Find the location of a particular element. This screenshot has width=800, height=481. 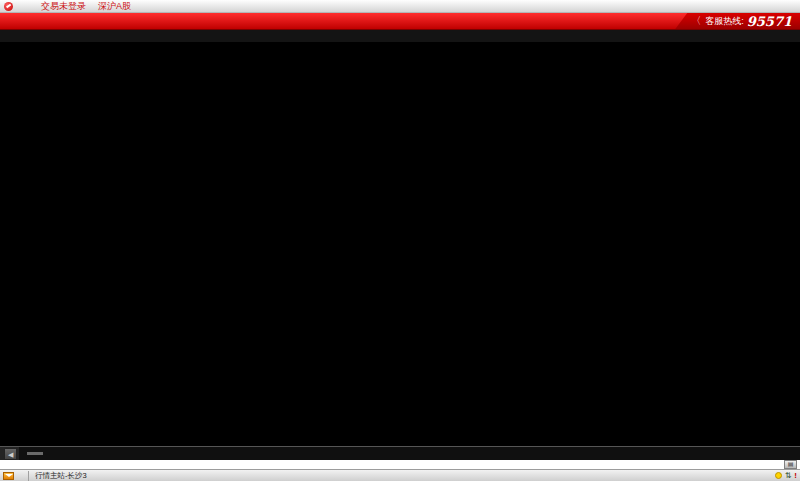

view-tabs is located at coordinates (400, 36).